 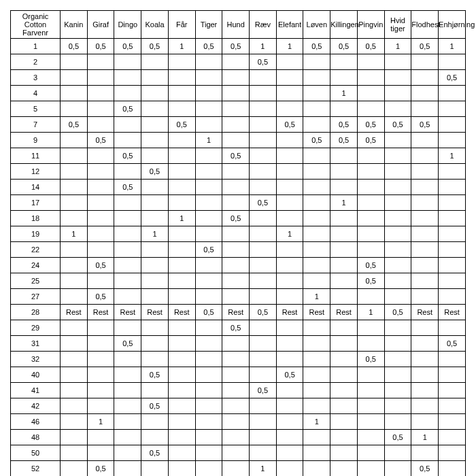 What do you see at coordinates (209, 24) in the screenshot?
I see `column-header: Tiger` at bounding box center [209, 24].